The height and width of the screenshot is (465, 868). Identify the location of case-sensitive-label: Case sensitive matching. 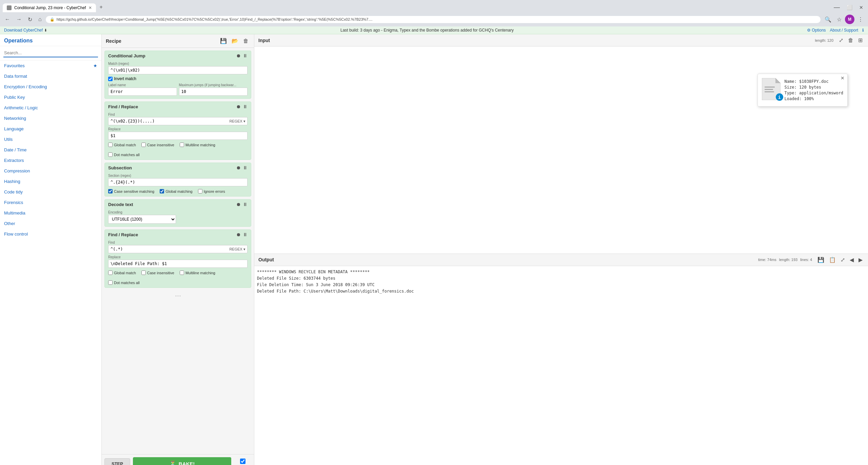
(131, 191).